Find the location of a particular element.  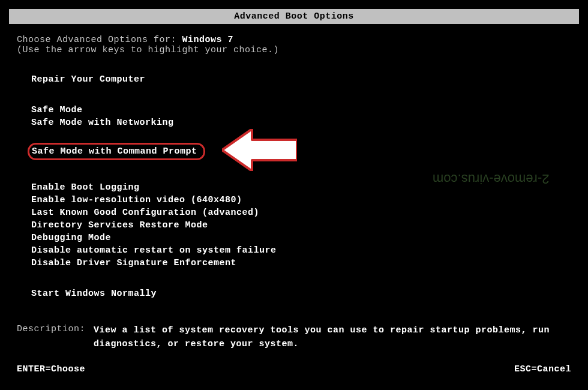

option-last-known: Last Known Good Configuration (advanced) is located at coordinates (294, 212).